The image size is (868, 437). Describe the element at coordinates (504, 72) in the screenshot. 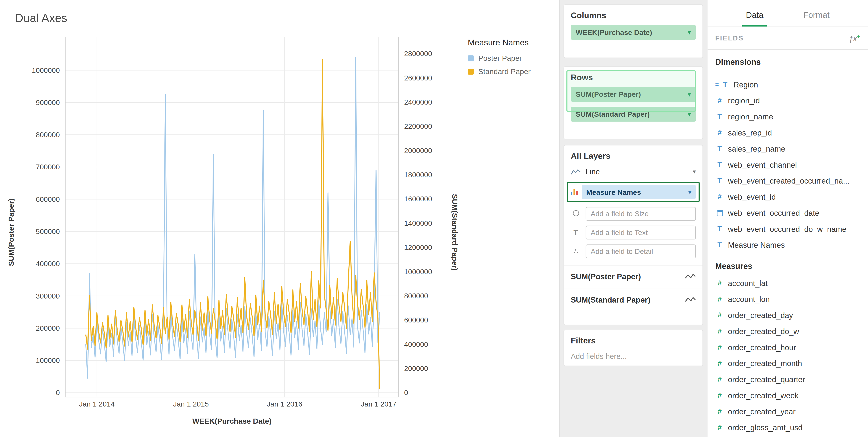

I see `legend-label: Standard Paper` at that location.